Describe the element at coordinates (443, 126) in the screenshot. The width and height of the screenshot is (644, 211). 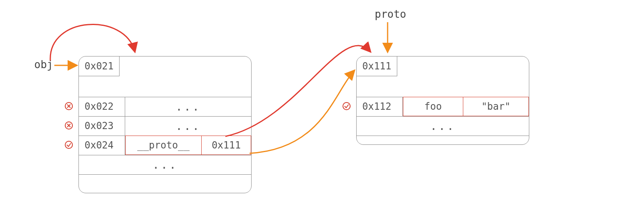
I see `proto-ellipsis: ...` at that location.